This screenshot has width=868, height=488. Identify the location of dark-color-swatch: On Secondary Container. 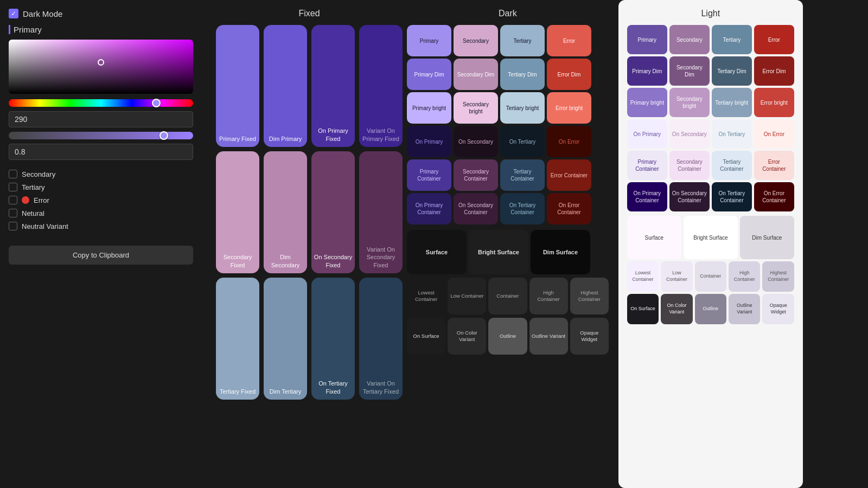
(476, 209).